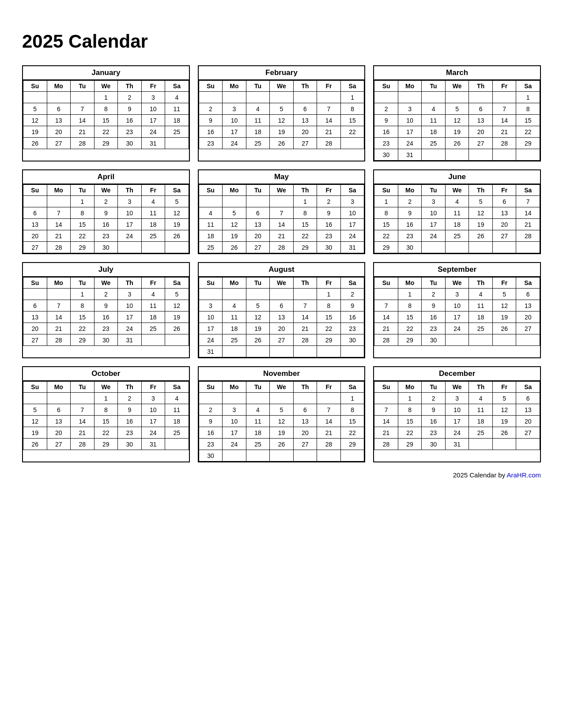 This screenshot has width=563, height=728. What do you see at coordinates (258, 433) in the screenshot?
I see `day-cell: 18` at bounding box center [258, 433].